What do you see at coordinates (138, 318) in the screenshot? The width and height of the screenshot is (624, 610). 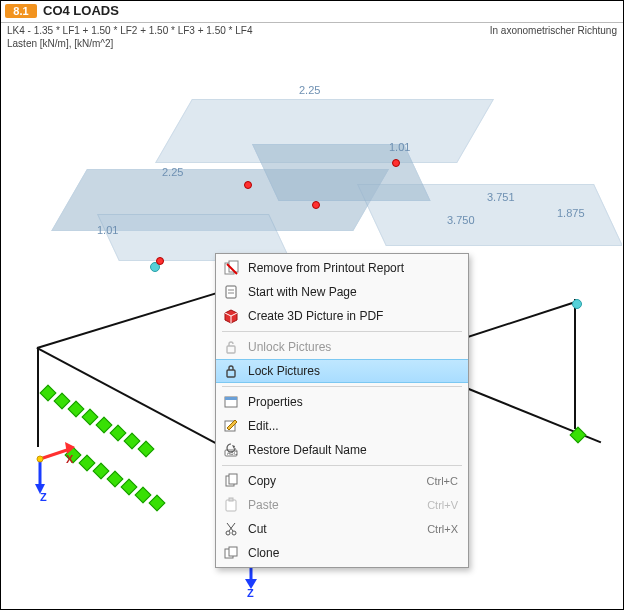 I see `beam` at bounding box center [138, 318].